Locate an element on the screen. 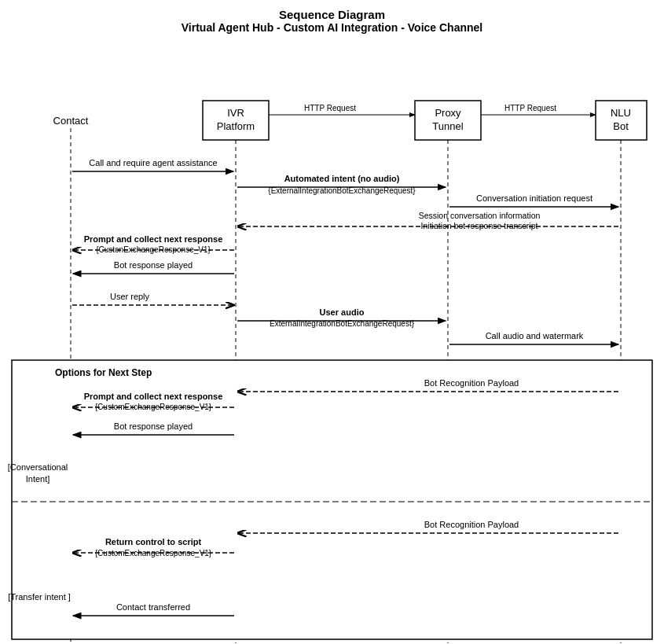 Image resolution: width=664 pixels, height=644 pixels. msg12-label: Bot response played is located at coordinates (153, 426).